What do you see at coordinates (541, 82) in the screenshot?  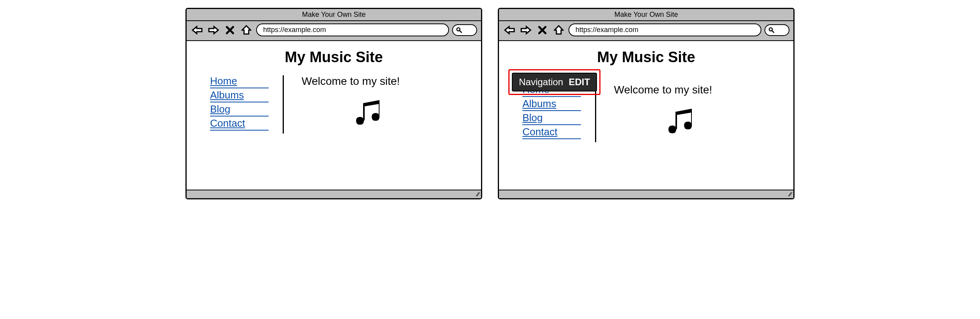 I see `widget-name-label: Navigation` at bounding box center [541, 82].